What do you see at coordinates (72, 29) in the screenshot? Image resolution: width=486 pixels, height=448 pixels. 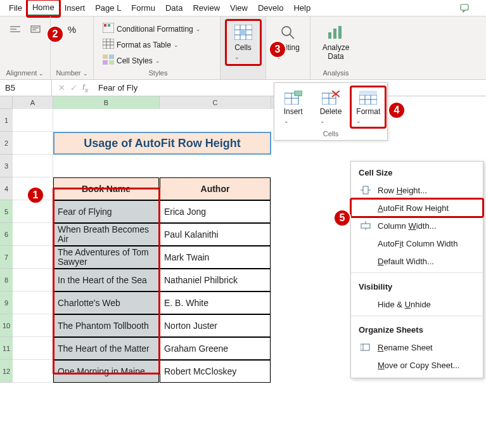 I see `percent-icon: %` at bounding box center [72, 29].